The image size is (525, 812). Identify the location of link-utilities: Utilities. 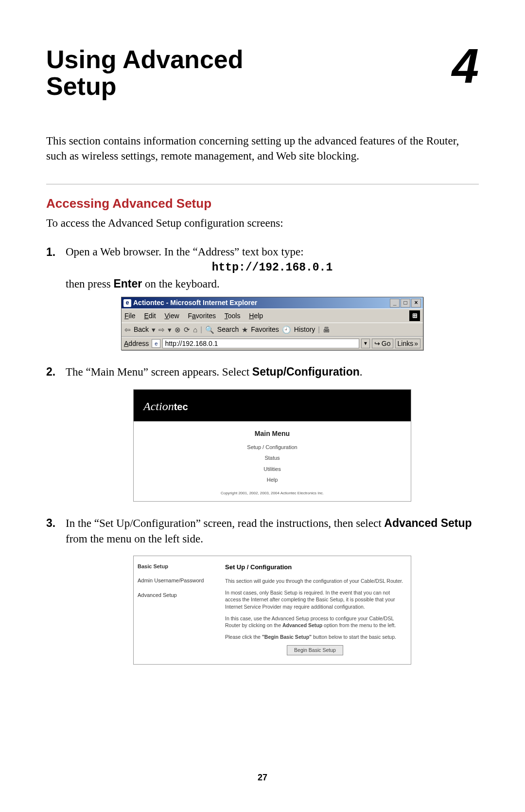
(272, 469).